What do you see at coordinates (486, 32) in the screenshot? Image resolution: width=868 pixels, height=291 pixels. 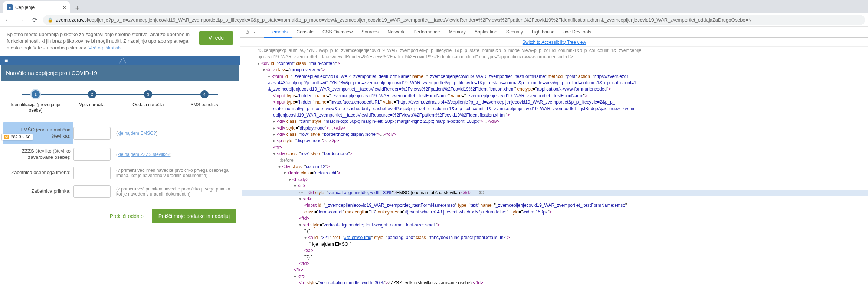 I see `tab-application: Application` at bounding box center [486, 32].